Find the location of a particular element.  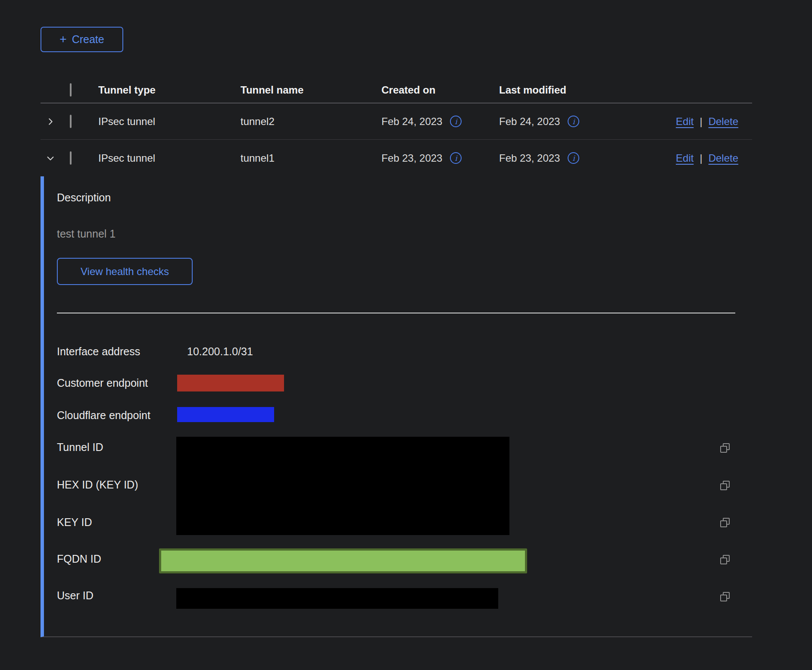

create-button-label: Create is located at coordinates (88, 40).